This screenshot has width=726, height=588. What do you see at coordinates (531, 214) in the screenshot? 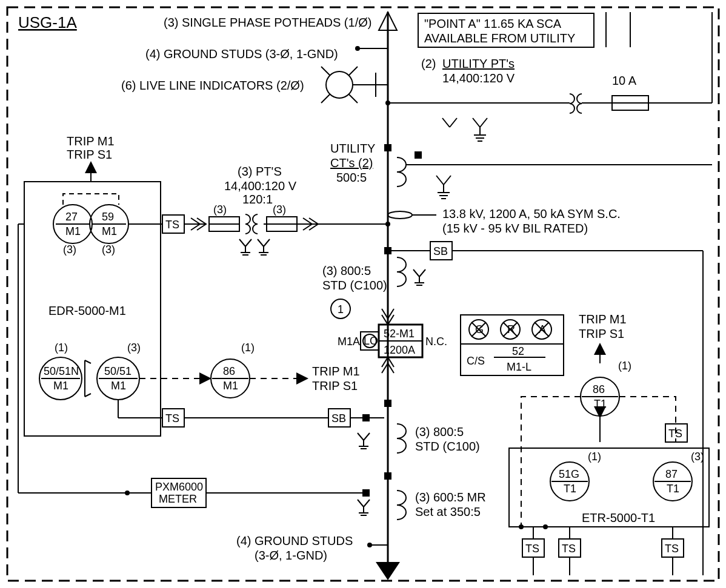
I see `bus-rating-1: 13.8 kV, 1200 A, 50 kA SYM S.C.` at bounding box center [531, 214].